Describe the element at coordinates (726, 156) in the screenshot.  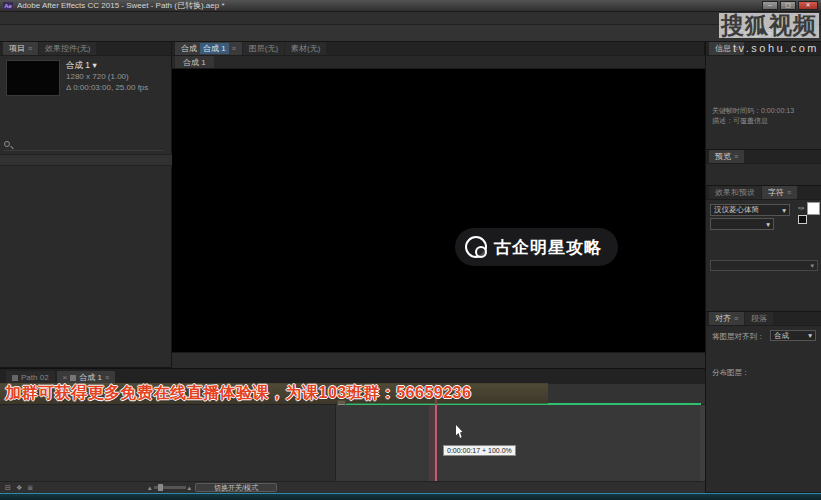
I see `tab-preview: 预览≡` at that location.